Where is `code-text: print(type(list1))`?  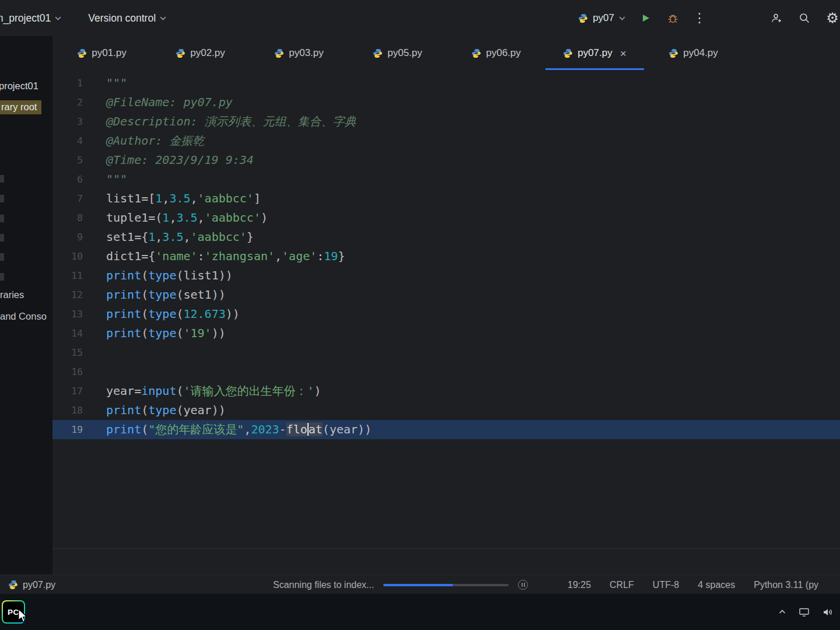 code-text: print(type(list1)) is located at coordinates (158, 275).